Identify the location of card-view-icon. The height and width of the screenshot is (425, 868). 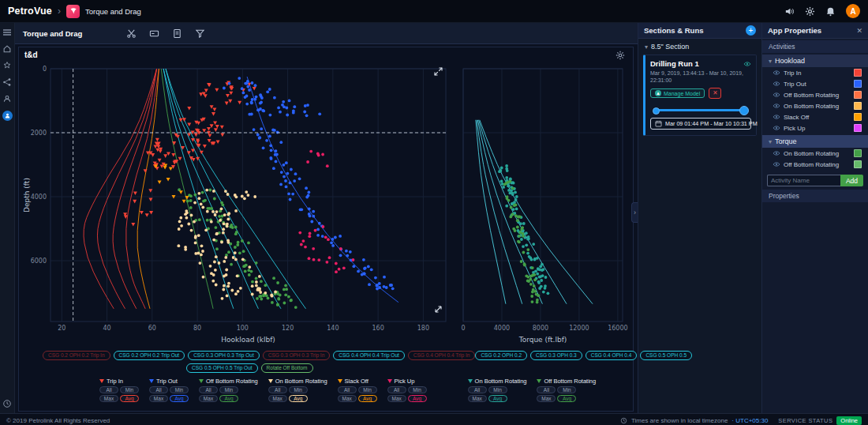
(155, 33).